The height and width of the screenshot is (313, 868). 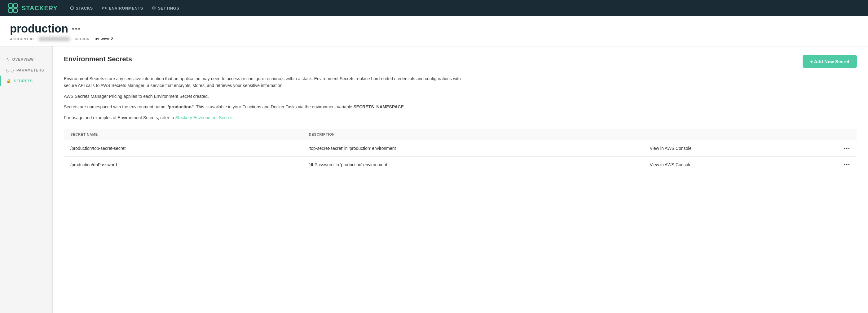 I want to click on description-paragraph-3: Secrets are namespaced with the environm…, so click(x=265, y=107).